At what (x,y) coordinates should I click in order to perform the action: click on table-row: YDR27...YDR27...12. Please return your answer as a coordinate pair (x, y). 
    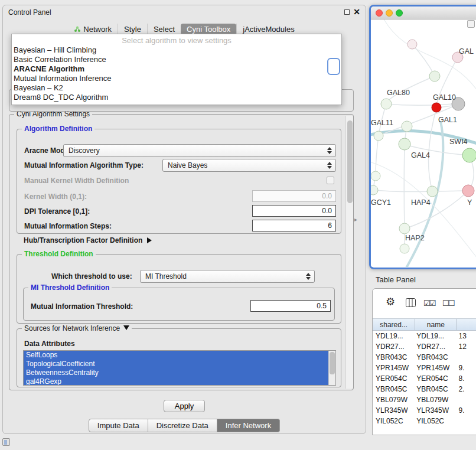
    Looking at the image, I should click on (424, 347).